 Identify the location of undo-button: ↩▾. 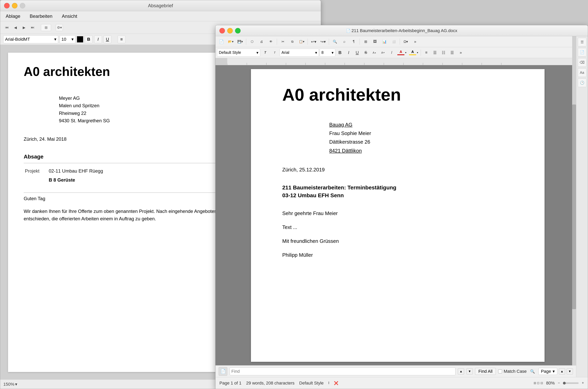
(314, 42).